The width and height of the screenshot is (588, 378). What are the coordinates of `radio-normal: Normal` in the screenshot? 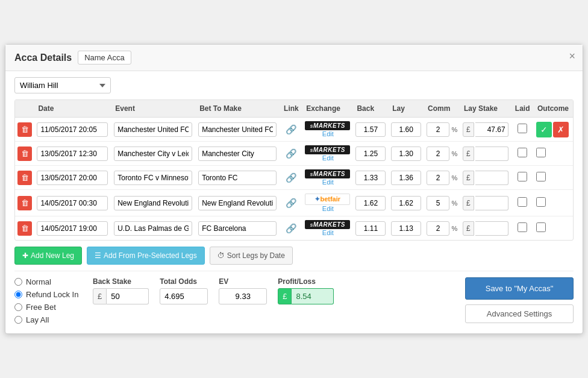 It's located at (48, 282).